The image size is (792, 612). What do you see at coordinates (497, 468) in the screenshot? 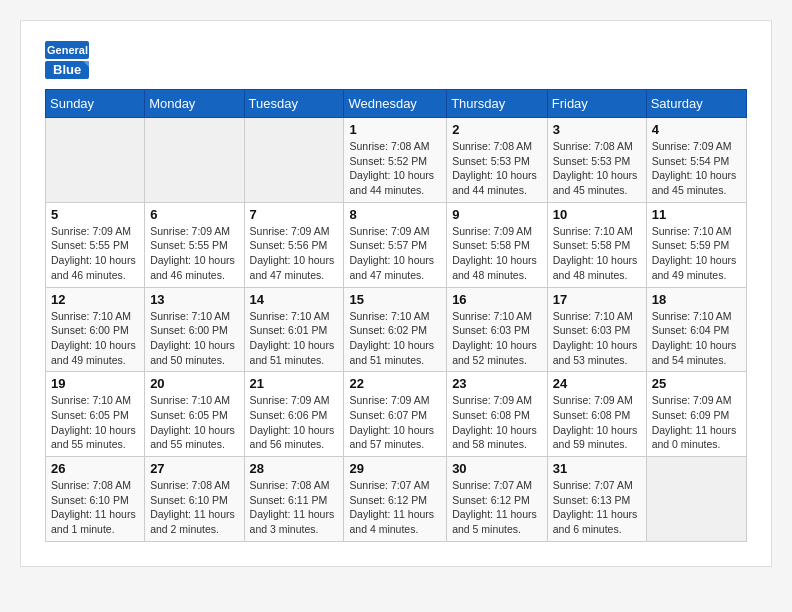
I see `day-number: 30` at bounding box center [497, 468].